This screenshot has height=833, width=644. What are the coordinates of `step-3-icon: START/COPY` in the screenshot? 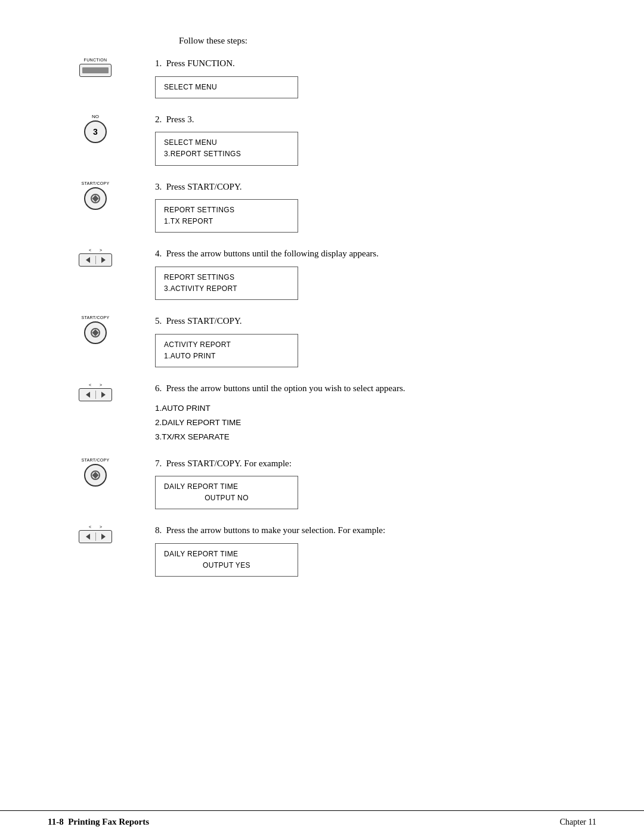 It's located at (95, 195).